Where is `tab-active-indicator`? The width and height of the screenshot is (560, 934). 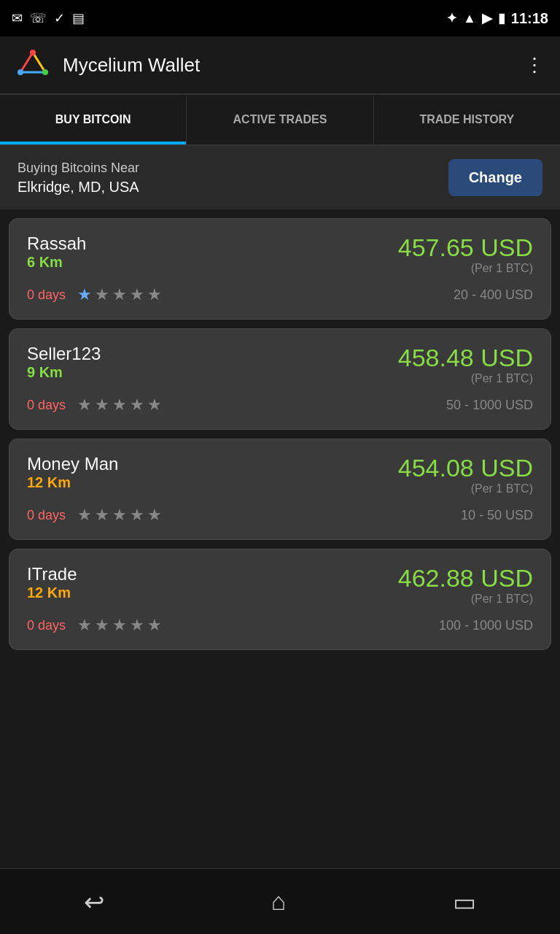 tab-active-indicator is located at coordinates (93, 143).